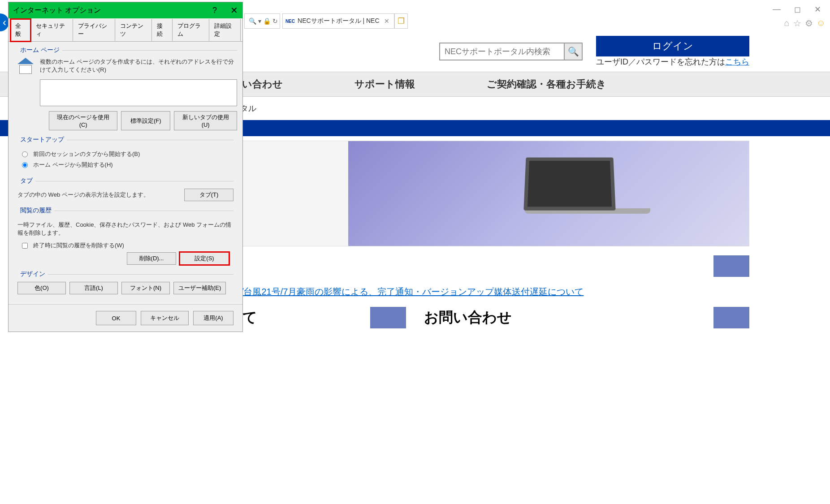 This screenshot has width=830, height=504. What do you see at coordinates (4, 22) in the screenshot?
I see `back-button: ‹` at bounding box center [4, 22].